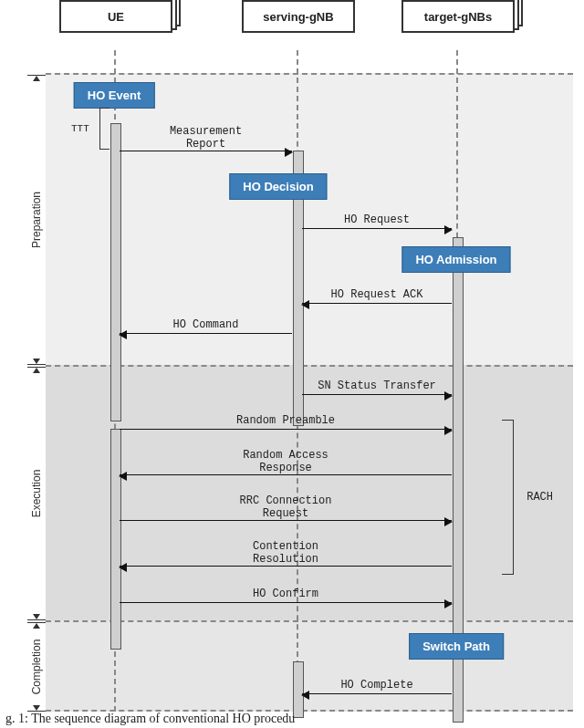 The width and height of the screenshot is (584, 728). I want to click on msg-measurement-report: MeasurementReport, so click(206, 151).